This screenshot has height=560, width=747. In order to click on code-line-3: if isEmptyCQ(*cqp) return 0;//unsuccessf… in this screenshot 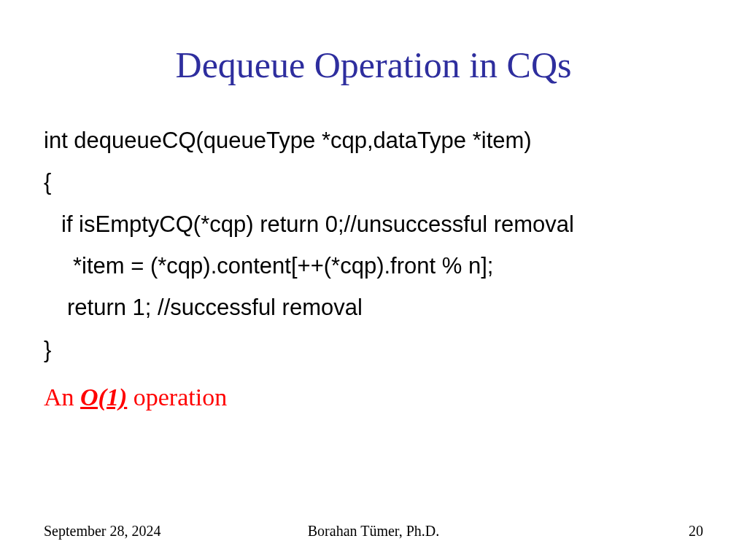, I will do `click(374, 225)`.